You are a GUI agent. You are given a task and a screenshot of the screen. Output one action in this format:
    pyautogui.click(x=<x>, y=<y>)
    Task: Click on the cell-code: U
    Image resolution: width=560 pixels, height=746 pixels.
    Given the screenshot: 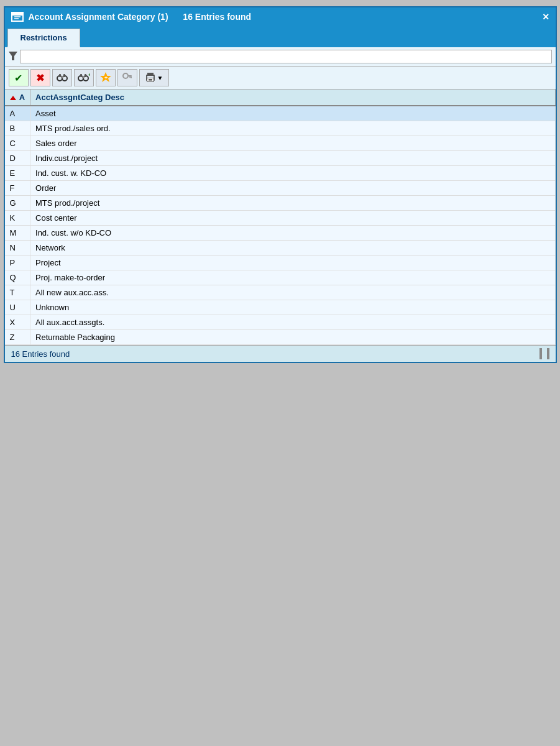 What is the action you would take?
    pyautogui.click(x=17, y=308)
    